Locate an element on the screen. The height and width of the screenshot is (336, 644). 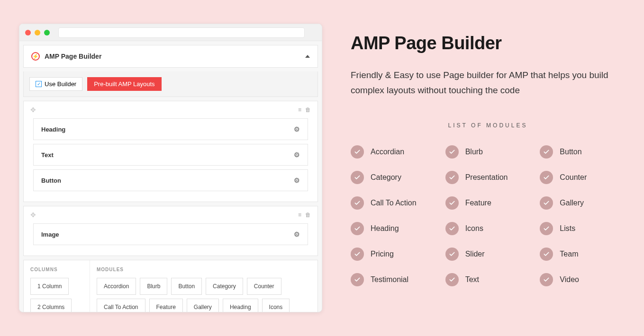
modules-label: Modules is located at coordinates (204, 270).